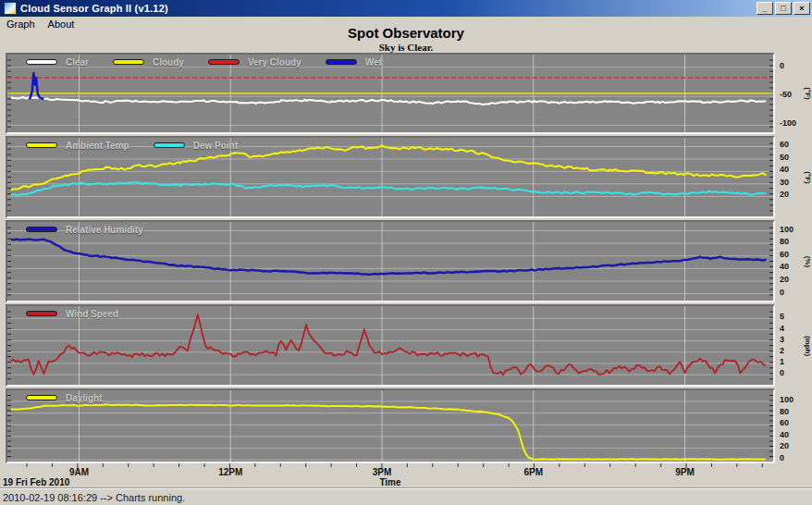  What do you see at coordinates (782, 339) in the screenshot?
I see `y-tick-label: 3` at bounding box center [782, 339].